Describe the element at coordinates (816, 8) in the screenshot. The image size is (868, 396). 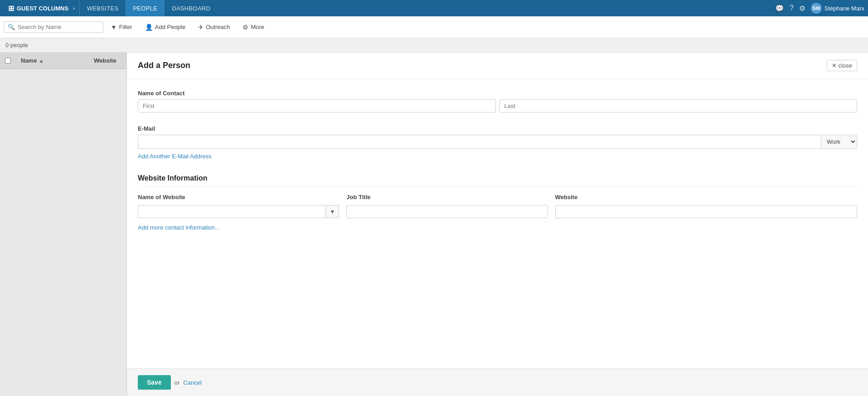
I see `avatar: SM` at that location.